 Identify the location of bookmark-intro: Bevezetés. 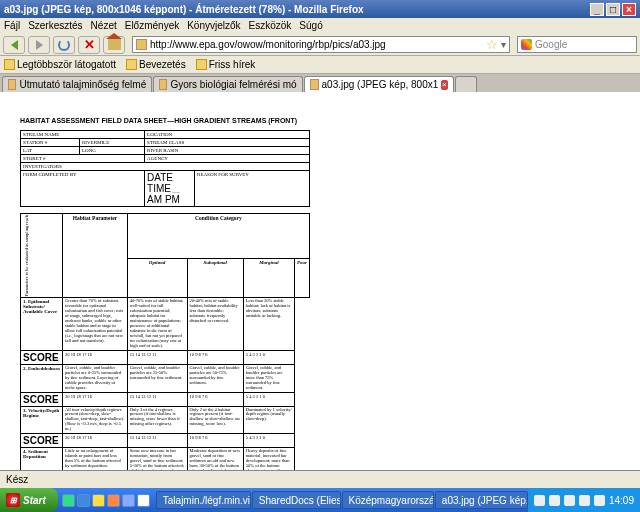
(156, 64).